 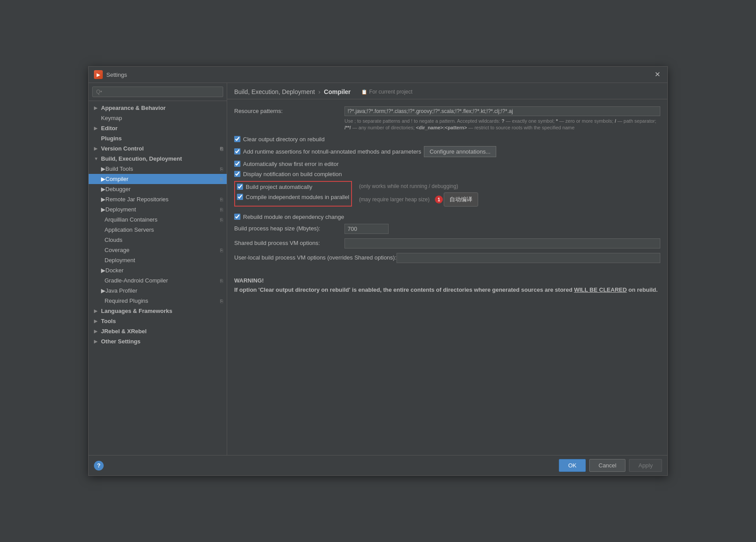 I want to click on sidebar-item-debugger: ▶ Debugger, so click(x=158, y=189).